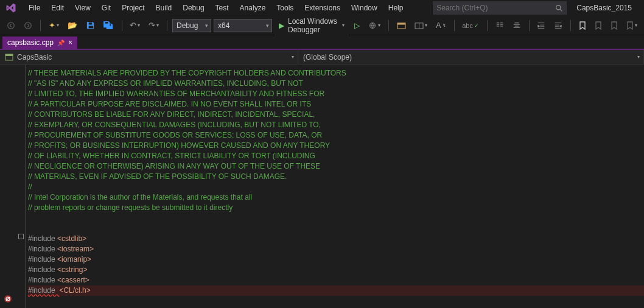 The width and height of the screenshot is (644, 308). What do you see at coordinates (153, 26) in the screenshot?
I see `redo-button: ↷▾` at bounding box center [153, 26].